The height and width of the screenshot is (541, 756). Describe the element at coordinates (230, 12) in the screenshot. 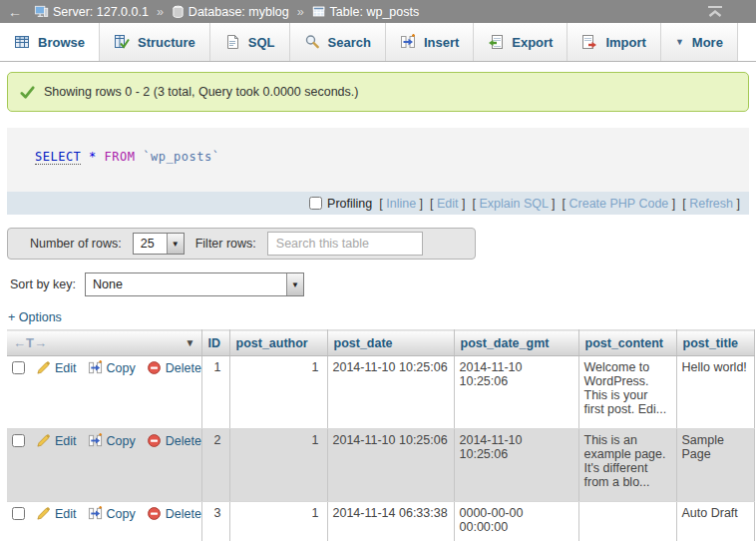

I see `breadcrumb-database: Database: myblog` at that location.